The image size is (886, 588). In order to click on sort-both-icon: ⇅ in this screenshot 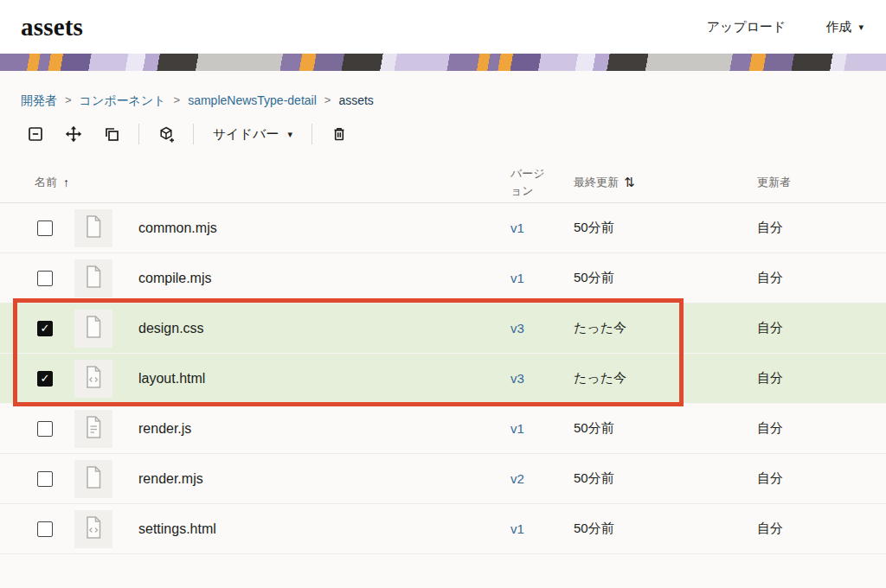, I will do `click(630, 182)`.